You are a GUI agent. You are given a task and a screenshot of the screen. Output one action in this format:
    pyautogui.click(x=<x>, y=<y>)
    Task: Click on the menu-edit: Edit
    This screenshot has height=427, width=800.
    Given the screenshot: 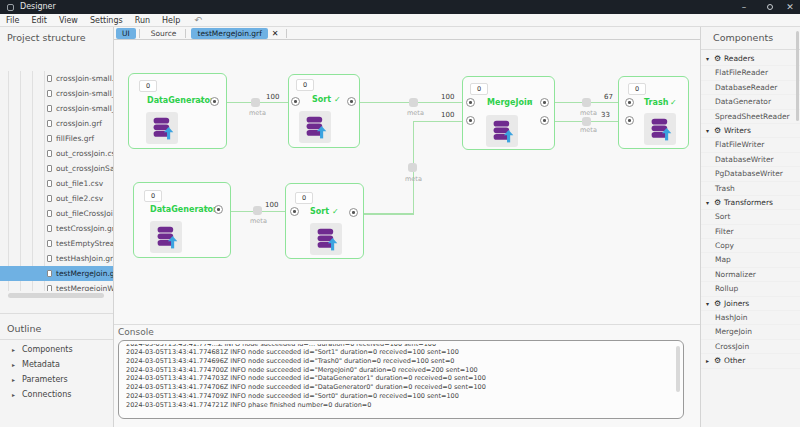 What is the action you would take?
    pyautogui.click(x=39, y=20)
    